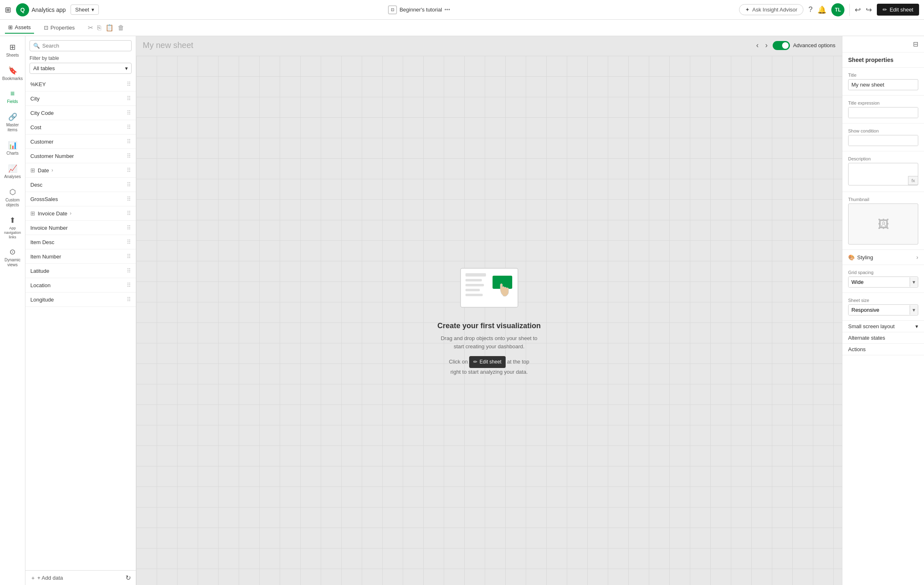 This screenshot has height=585, width=924. What do you see at coordinates (810, 10) in the screenshot?
I see `help-icon: ?` at bounding box center [810, 10].